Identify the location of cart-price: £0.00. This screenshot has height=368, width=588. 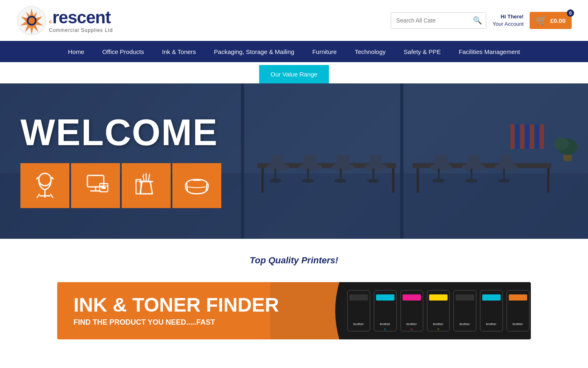
(558, 20).